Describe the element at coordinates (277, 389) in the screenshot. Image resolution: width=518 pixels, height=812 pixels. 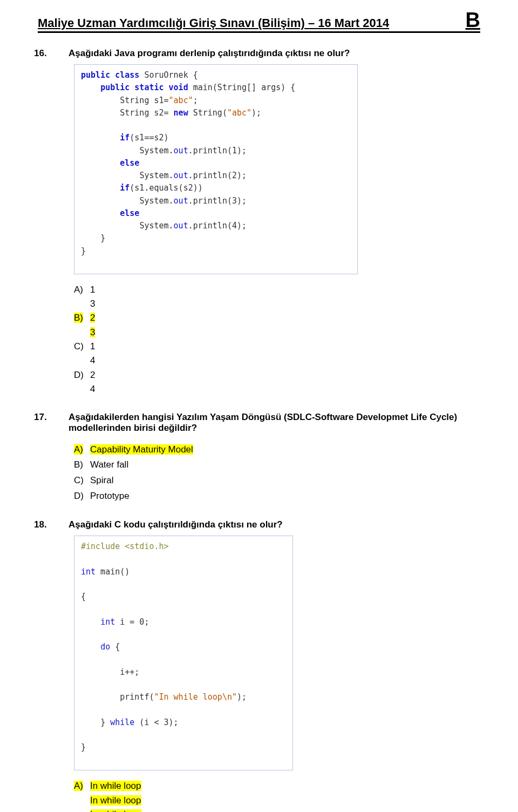
I see `q16-option-d-line2: 4` at that location.